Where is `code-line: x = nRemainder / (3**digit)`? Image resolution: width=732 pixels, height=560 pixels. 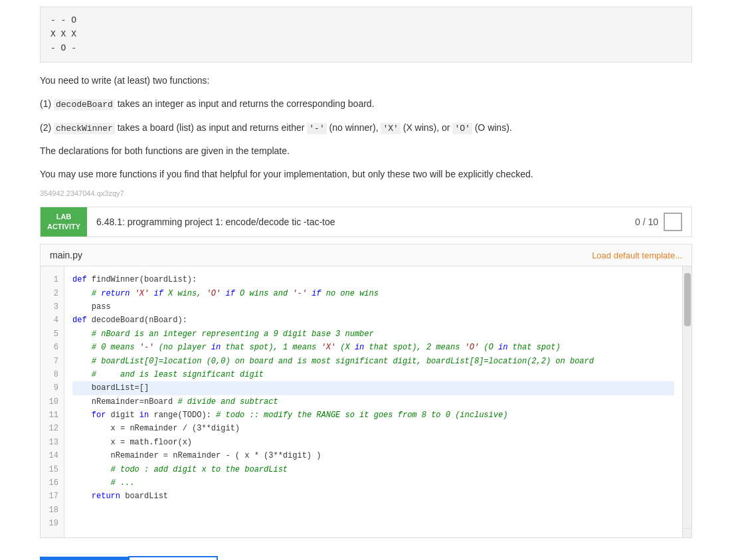 code-line: x = nRemainder / (3**digit) is located at coordinates (373, 428).